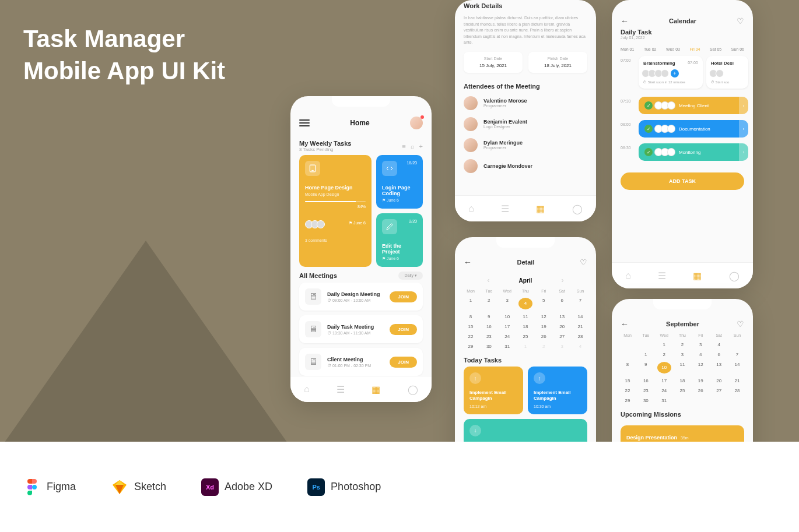 The image size is (799, 532). Describe the element at coordinates (489, 337) in the screenshot. I see `calendar-day: 23` at that location.